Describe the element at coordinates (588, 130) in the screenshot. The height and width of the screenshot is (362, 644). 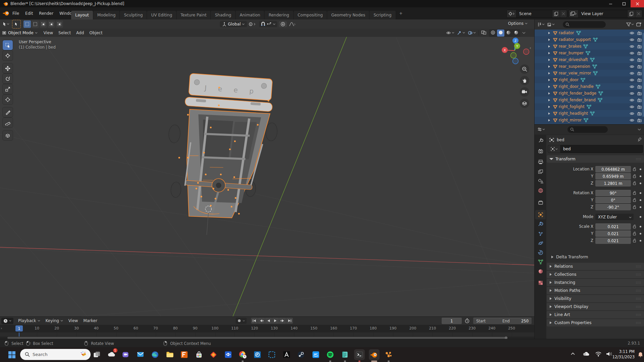
I see `properties-search-input` at that location.